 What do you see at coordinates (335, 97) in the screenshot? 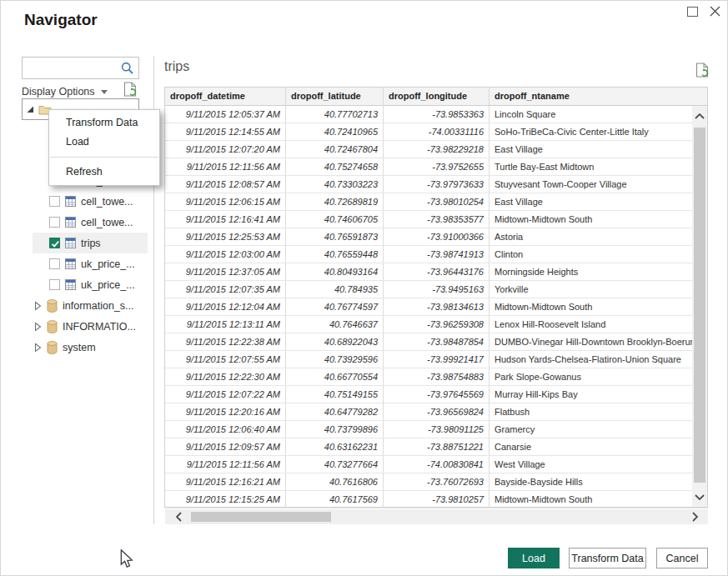
I see `column-header: dropoff_latitude` at bounding box center [335, 97].